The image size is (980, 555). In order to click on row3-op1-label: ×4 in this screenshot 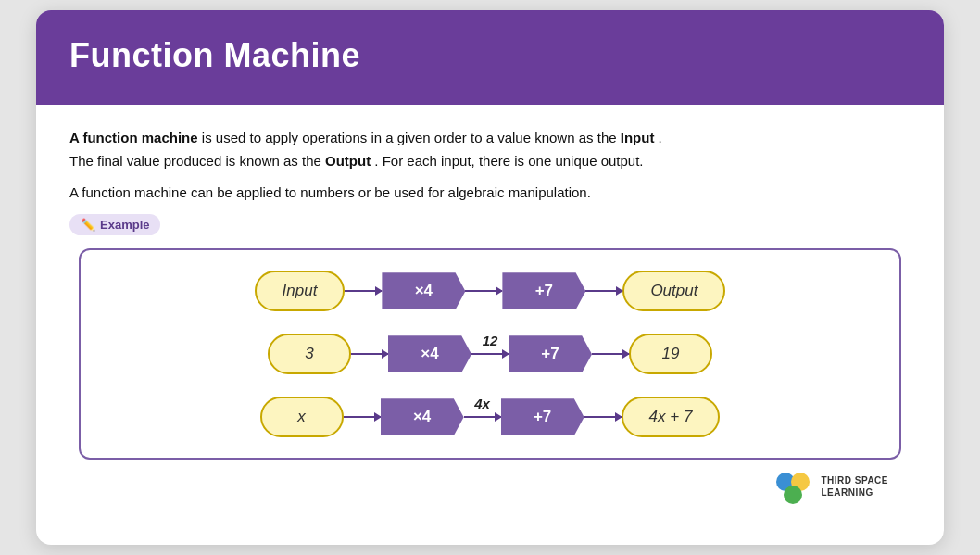, I will do `click(422, 417)`.